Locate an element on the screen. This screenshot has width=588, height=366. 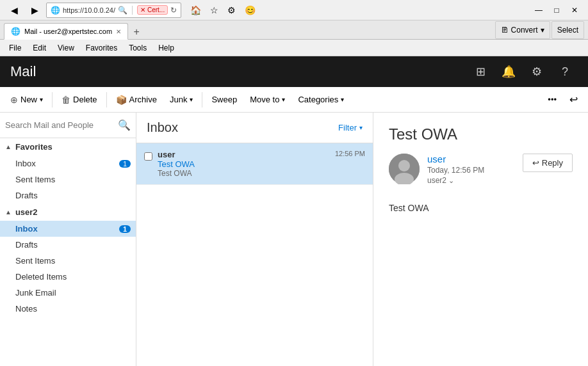
refresh-button: ↻ is located at coordinates (174, 10).